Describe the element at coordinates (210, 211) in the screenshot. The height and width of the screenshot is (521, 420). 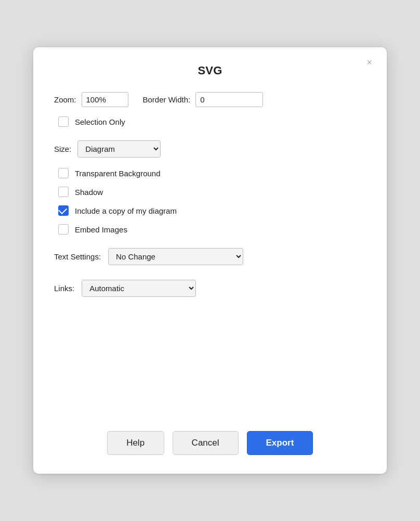
I see `include-copy-row: Include a copy of my diagram` at that location.